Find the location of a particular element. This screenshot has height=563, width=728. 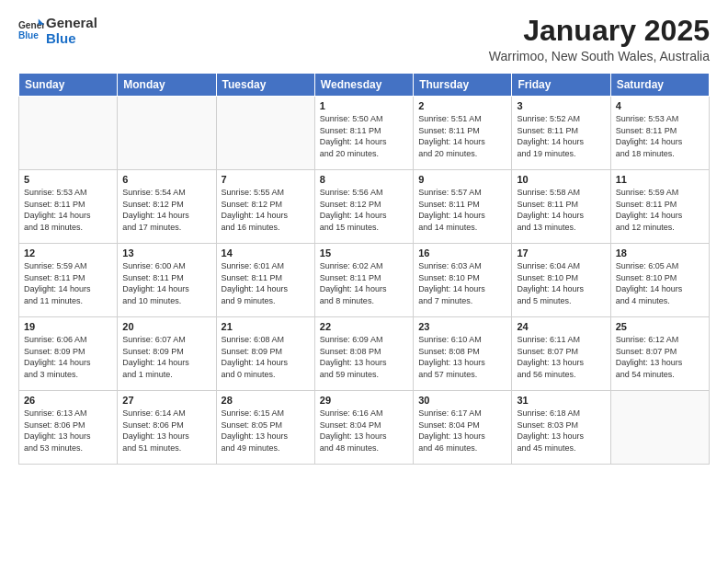

day-number: 3 is located at coordinates (561, 106).